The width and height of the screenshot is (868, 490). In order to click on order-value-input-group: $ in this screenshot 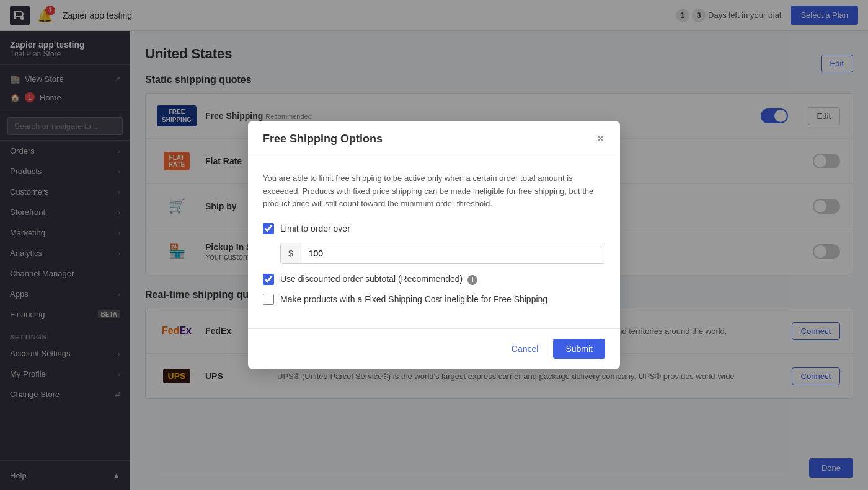, I will do `click(443, 253)`.